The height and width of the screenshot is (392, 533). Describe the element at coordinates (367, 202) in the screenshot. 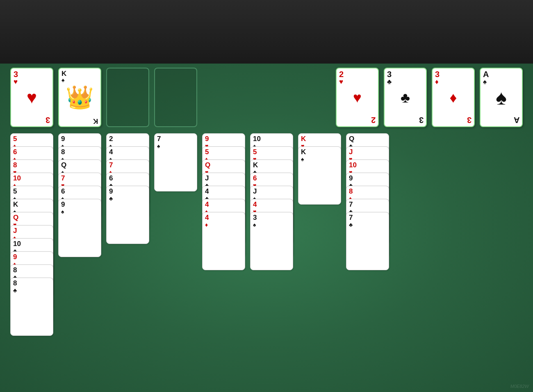

I see `column-7: Q ♣ J ♥ 10 ♥ 9 ♣ 8 ♦ 7 ♣ 7 ♣` at that location.